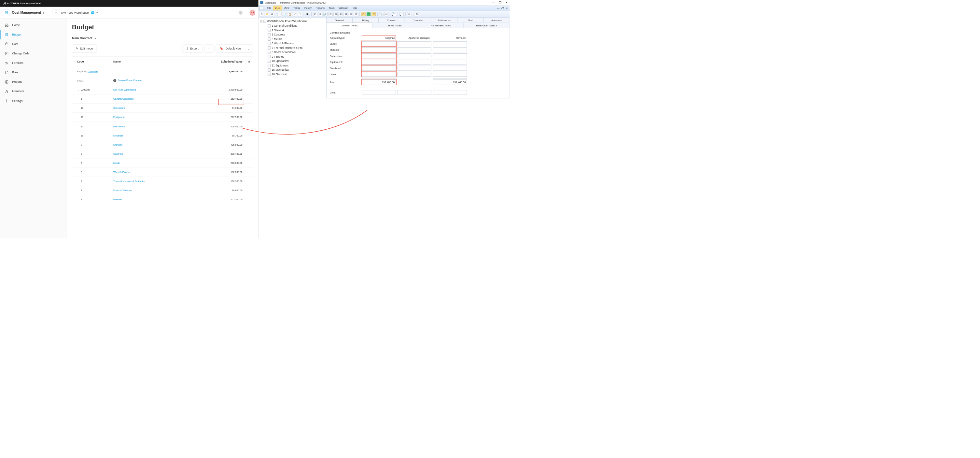 Image resolution: width=980 pixels, height=458 pixels. I want to click on avatar: AA, so click(253, 13).